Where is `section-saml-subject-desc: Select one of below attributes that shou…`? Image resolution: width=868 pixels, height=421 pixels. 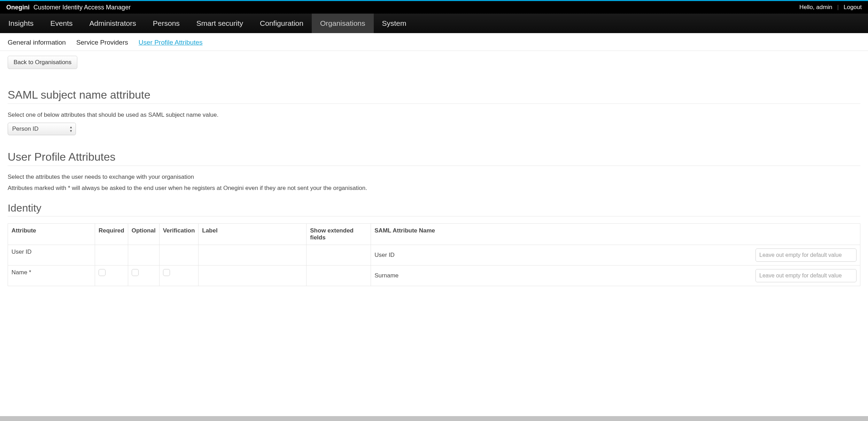 section-saml-subject-desc: Select one of below attributes that shou… is located at coordinates (434, 115).